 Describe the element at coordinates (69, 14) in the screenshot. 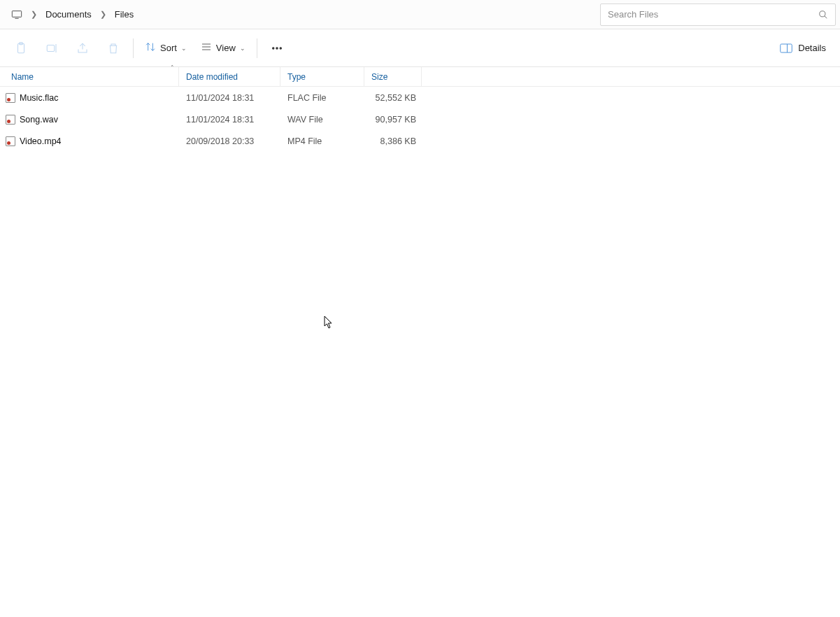

I see `breadcrumb-item: Documents` at that location.